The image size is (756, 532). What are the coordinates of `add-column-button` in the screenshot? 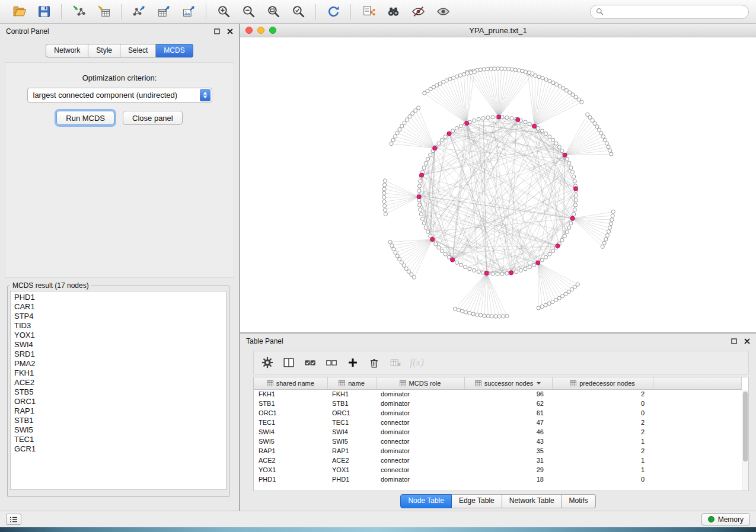 It's located at (353, 363).